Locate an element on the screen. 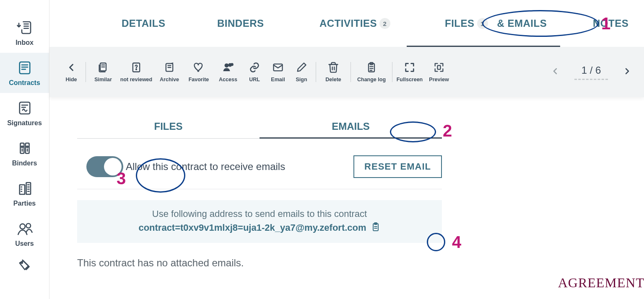 This screenshot has height=299, width=644. sidebar-item-label: Users is located at coordinates (24, 244).